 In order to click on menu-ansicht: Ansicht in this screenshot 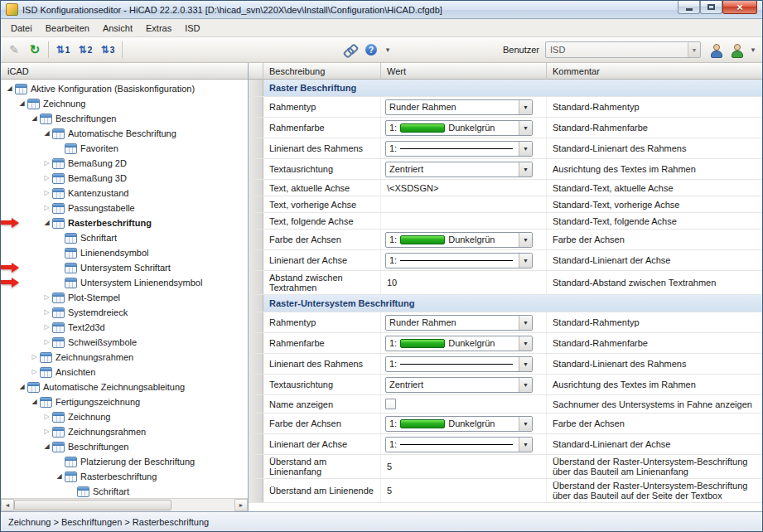, I will do `click(118, 28)`.